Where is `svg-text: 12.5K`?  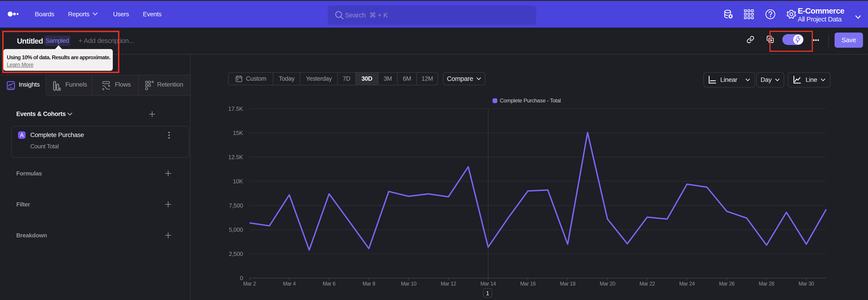
svg-text: 12.5K is located at coordinates (236, 157).